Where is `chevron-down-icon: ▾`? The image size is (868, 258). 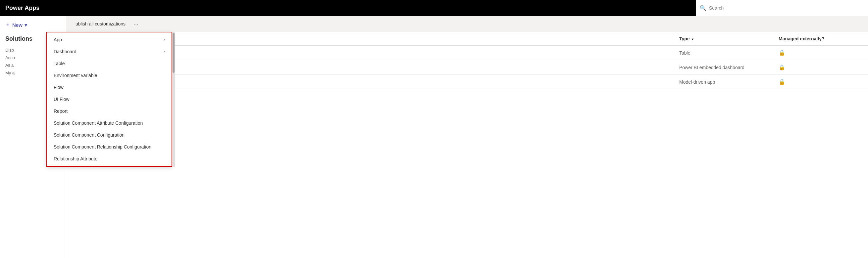
chevron-down-icon: ▾ is located at coordinates (26, 25).